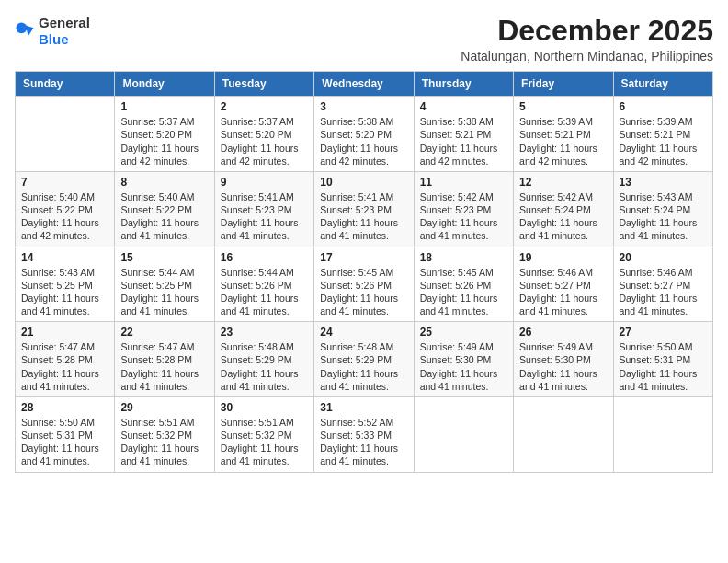 Image resolution: width=728 pixels, height=563 pixels. Describe the element at coordinates (663, 134) in the screenshot. I see `calendar-cell: 6Sunrise: 5:39 AM Sunset: 5:21 PM Daylig…` at that location.